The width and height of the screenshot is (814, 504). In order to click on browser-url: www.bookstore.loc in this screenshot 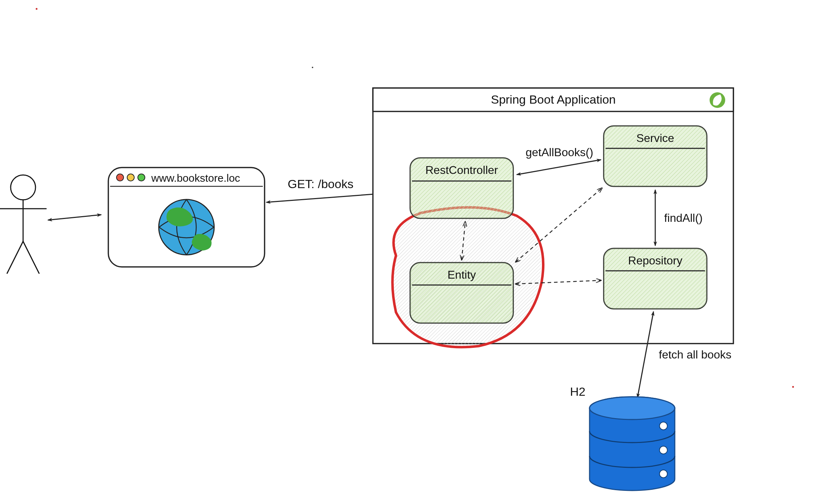, I will do `click(195, 178)`.